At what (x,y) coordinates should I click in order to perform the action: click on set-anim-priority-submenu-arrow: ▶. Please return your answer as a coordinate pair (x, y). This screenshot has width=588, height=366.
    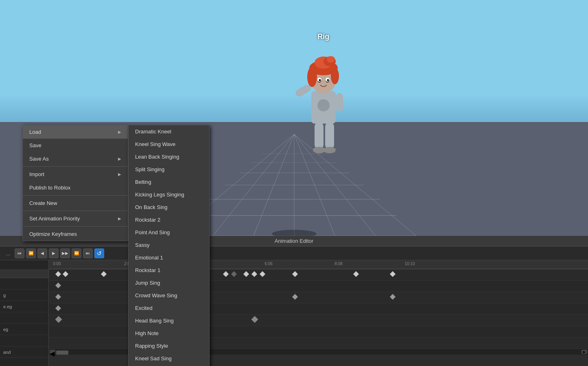
    Looking at the image, I should click on (120, 219).